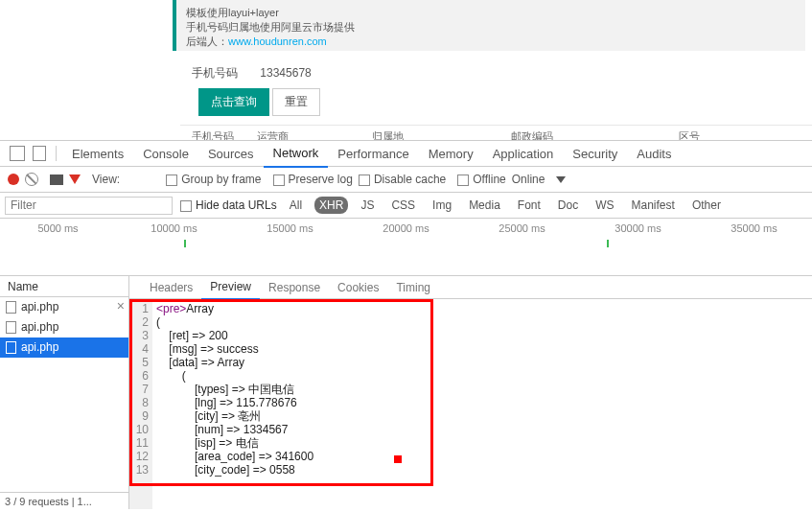 The width and height of the screenshot is (812, 512). I want to click on offline-checkbox: Offline, so click(481, 179).